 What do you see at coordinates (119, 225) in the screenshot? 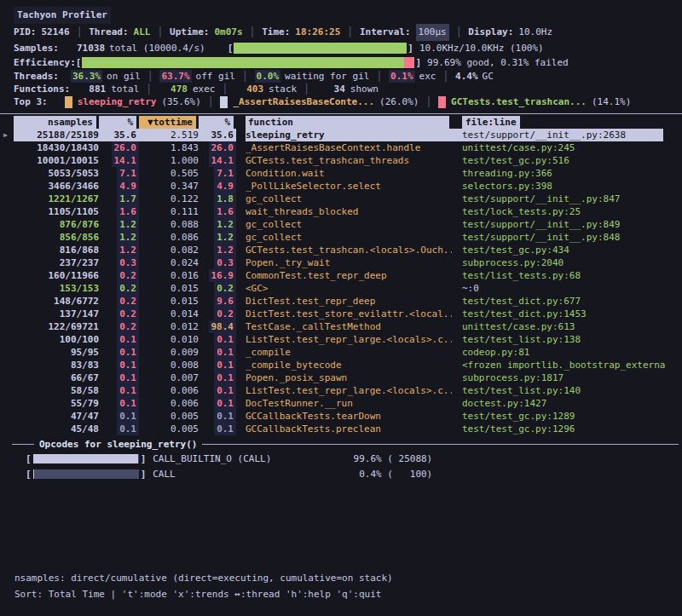
I see `direct-pct-cell: 1.2` at bounding box center [119, 225].